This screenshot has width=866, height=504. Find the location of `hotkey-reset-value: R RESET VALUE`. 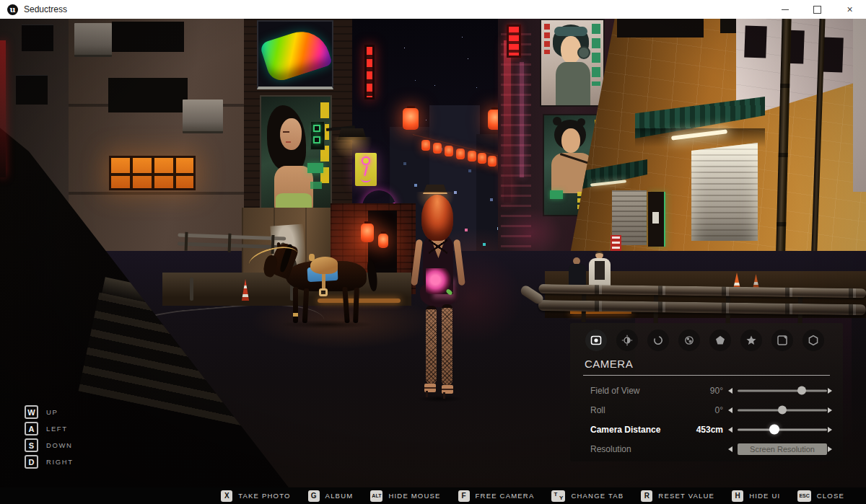

hotkey-reset-value: R RESET VALUE is located at coordinates (678, 496).